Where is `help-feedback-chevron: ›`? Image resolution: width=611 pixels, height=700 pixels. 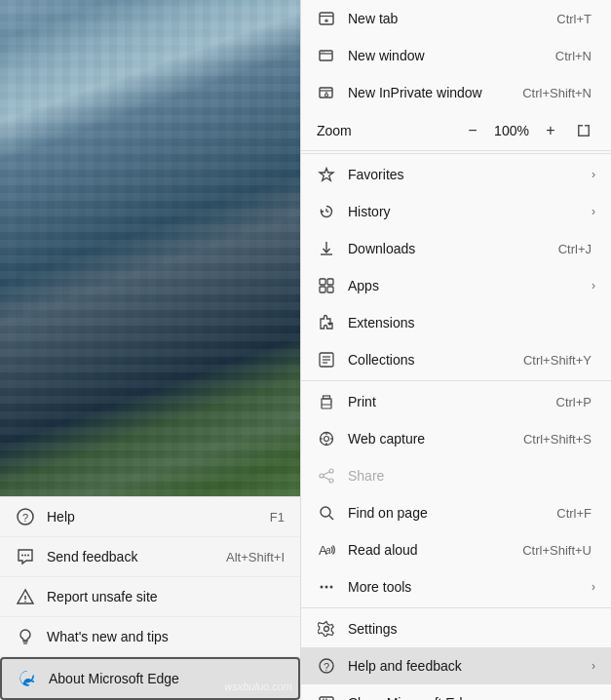
help-feedback-chevron: › is located at coordinates (593, 666).